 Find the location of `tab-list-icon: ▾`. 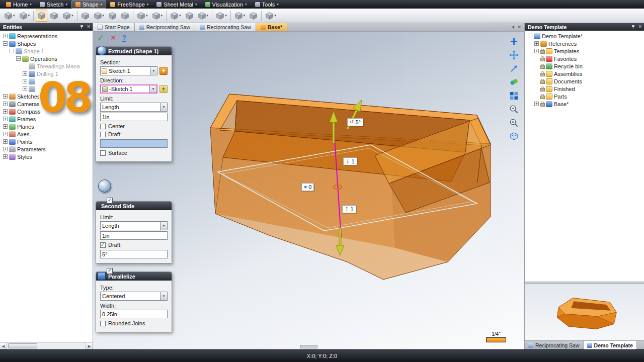

tab-list-icon: ▾ is located at coordinates (513, 27).